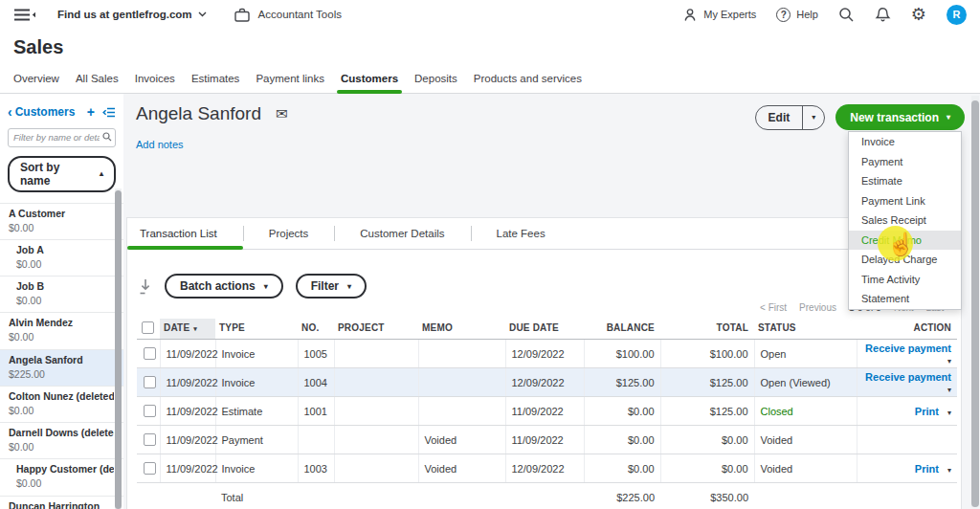 The width and height of the screenshot is (980, 509). I want to click on page-scrollbar-thumb, so click(975, 304).